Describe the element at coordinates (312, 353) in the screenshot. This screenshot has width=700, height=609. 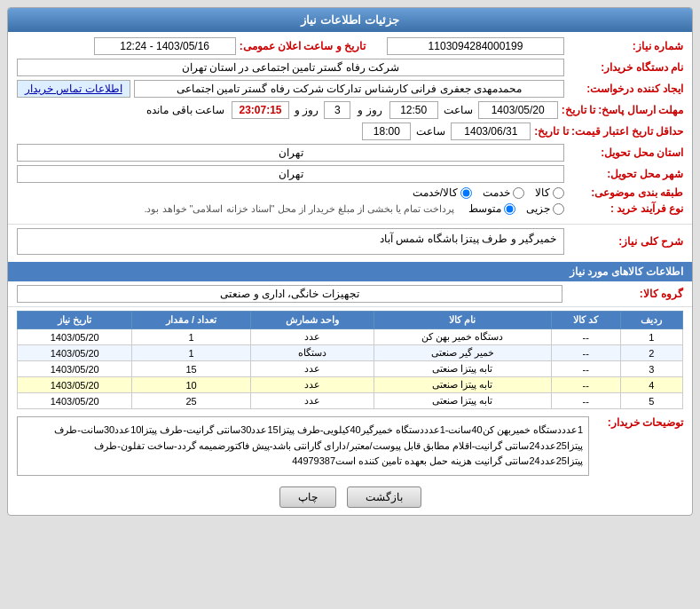
I see `cell-unit: دستگاه` at that location.